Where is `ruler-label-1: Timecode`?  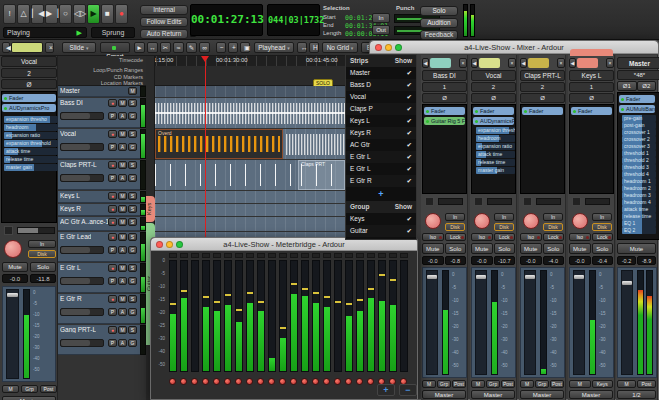
ruler-label-1: Timecode is located at coordinates (96, 60).